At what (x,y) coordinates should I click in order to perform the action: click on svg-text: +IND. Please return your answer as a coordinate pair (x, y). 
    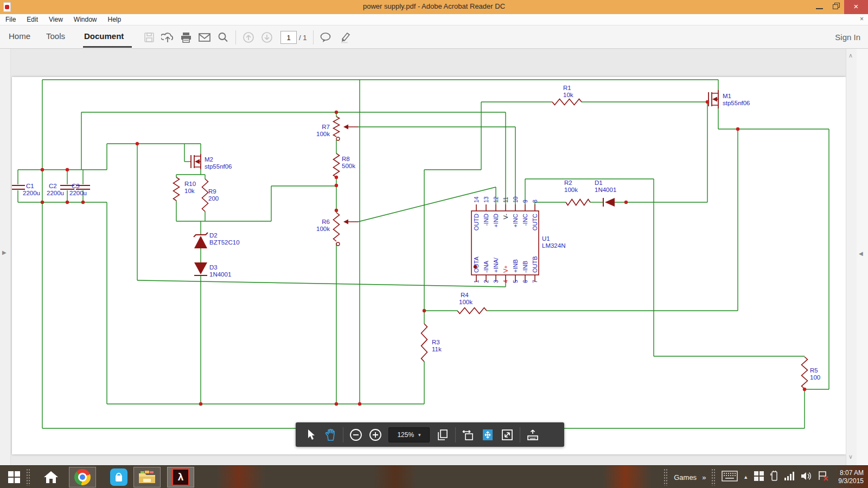
    Looking at the image, I should click on (496, 220).